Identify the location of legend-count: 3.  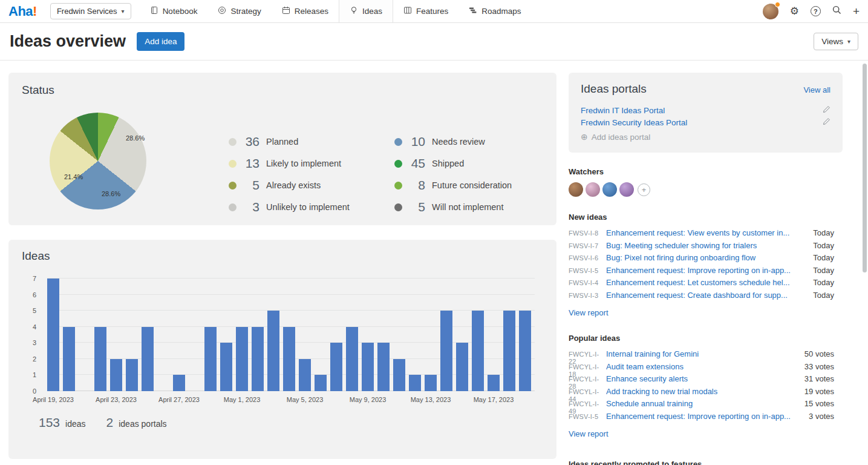
(250, 207).